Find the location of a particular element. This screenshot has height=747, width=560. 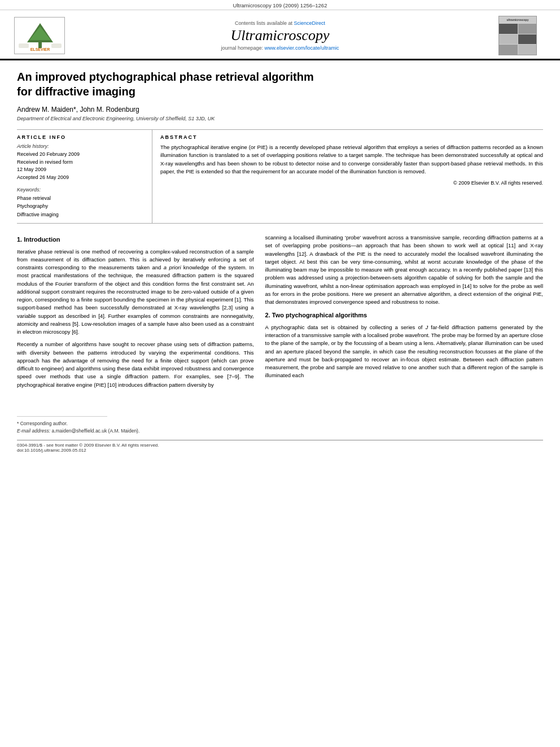

col2-paragraph-1: scanning a localised illuminating 'probe… is located at coordinates (404, 270).